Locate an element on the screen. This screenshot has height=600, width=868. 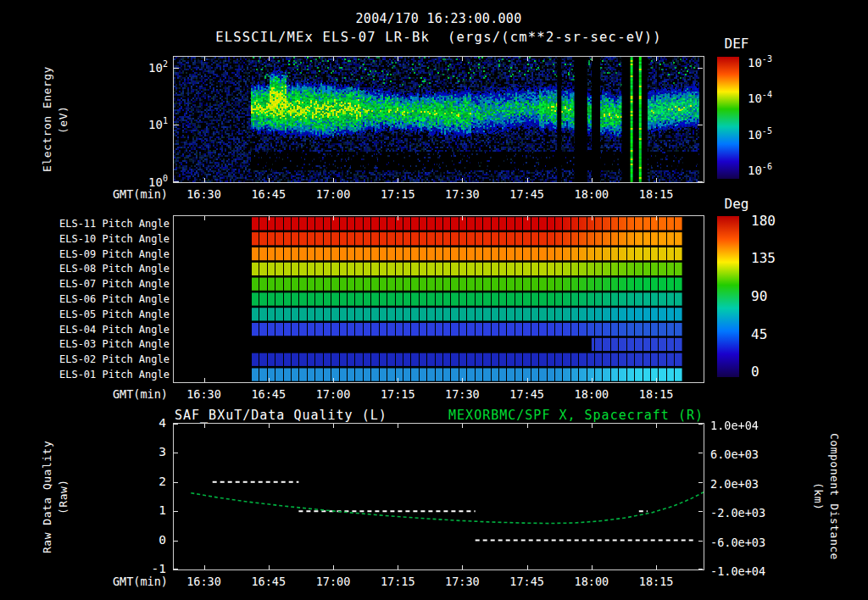
energy-tick-label: 101 is located at coordinates (147, 124).